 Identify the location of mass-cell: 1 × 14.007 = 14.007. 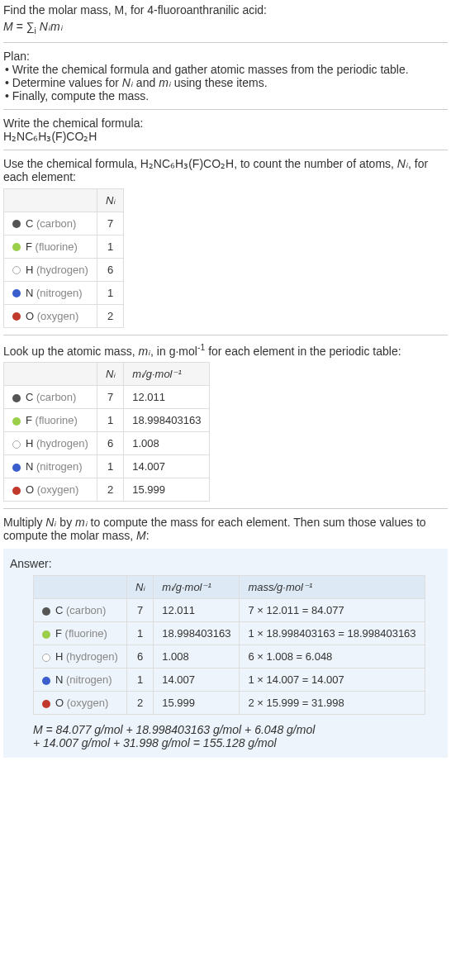
(332, 680).